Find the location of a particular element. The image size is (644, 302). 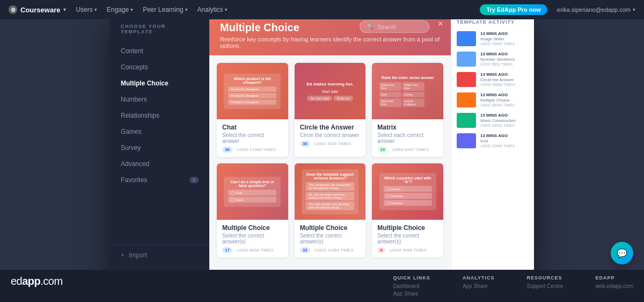

card-usage: USED 6447 TIMES is located at coordinates (410, 149).